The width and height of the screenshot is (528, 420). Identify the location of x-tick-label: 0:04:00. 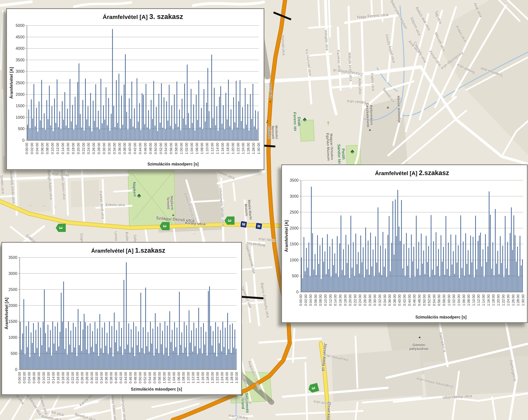
(311, 300).